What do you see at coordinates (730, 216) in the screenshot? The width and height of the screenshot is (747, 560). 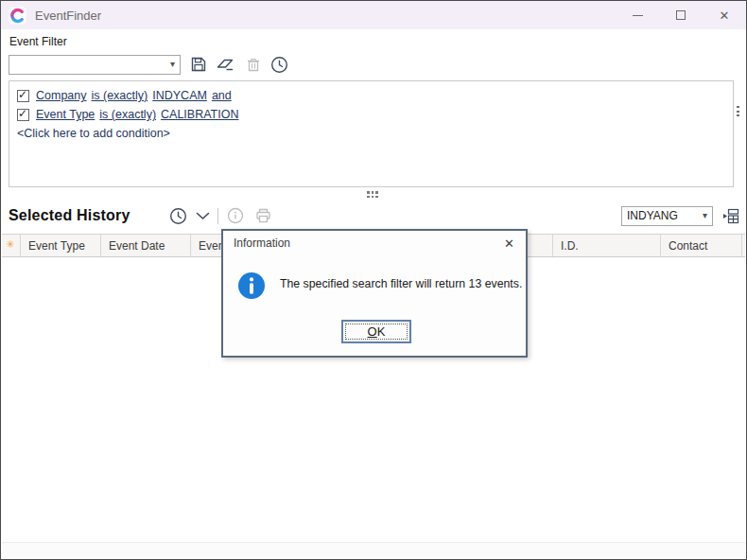 I see `field-chooser-icon` at bounding box center [730, 216].